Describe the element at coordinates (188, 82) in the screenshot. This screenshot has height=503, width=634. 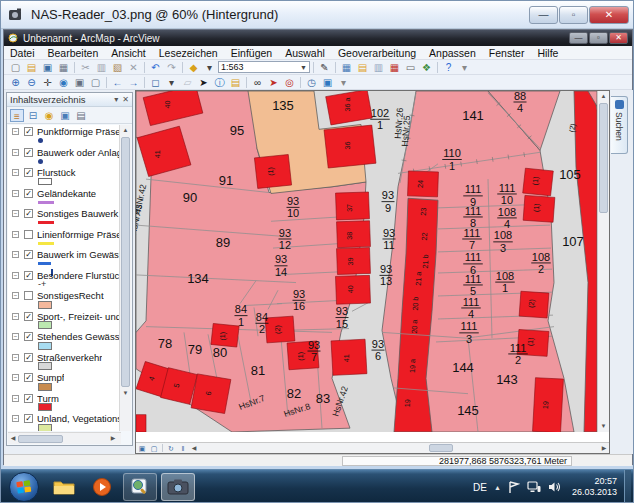
I see `clear-selection-icon: ▱` at that location.